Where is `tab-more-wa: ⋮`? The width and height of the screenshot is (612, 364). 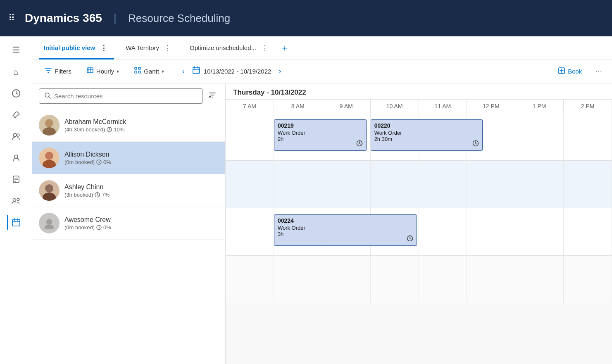 tab-more-wa: ⋮ is located at coordinates (168, 48).